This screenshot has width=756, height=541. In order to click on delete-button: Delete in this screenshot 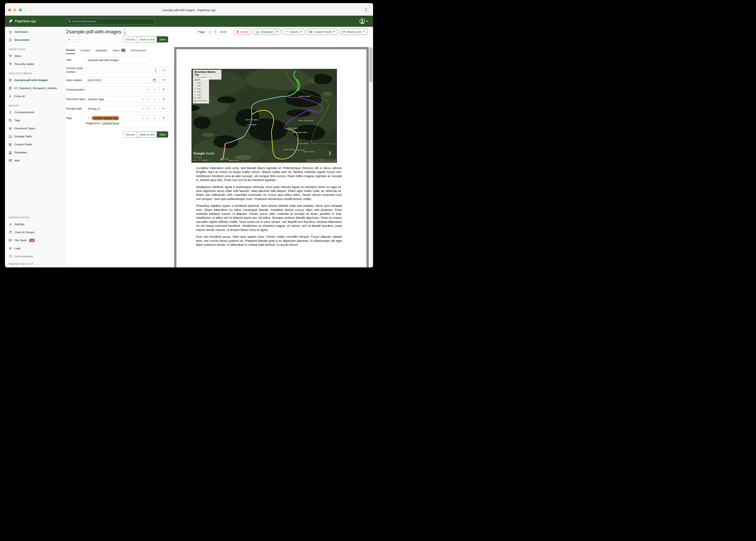, I will do `click(242, 32)`.